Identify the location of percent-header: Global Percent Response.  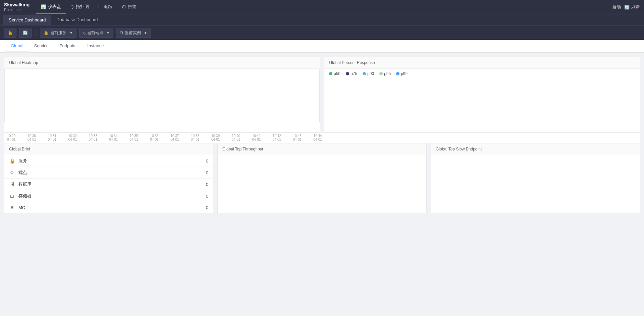
(482, 63).